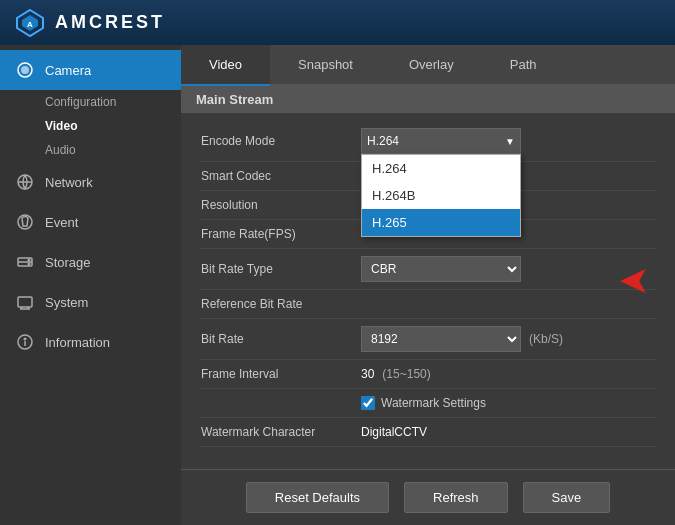  I want to click on reference-bit-rate-row: Reference Bit Rate, so click(428, 304).